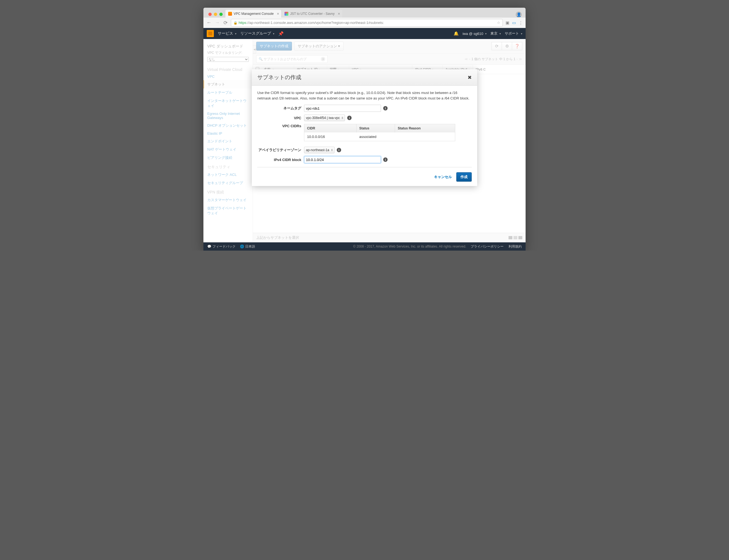 This screenshot has width=729, height=560. Describe the element at coordinates (279, 77) in the screenshot. I see `dialog-title: サブネットの作成` at that location.